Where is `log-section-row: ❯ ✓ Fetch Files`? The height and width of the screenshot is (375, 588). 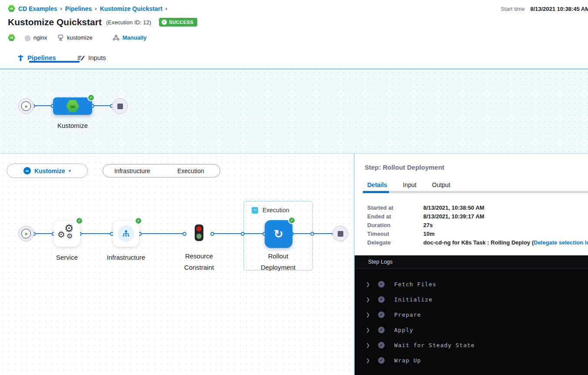
log-section-row: ❯ ✓ Fetch Files is located at coordinates (471, 285).